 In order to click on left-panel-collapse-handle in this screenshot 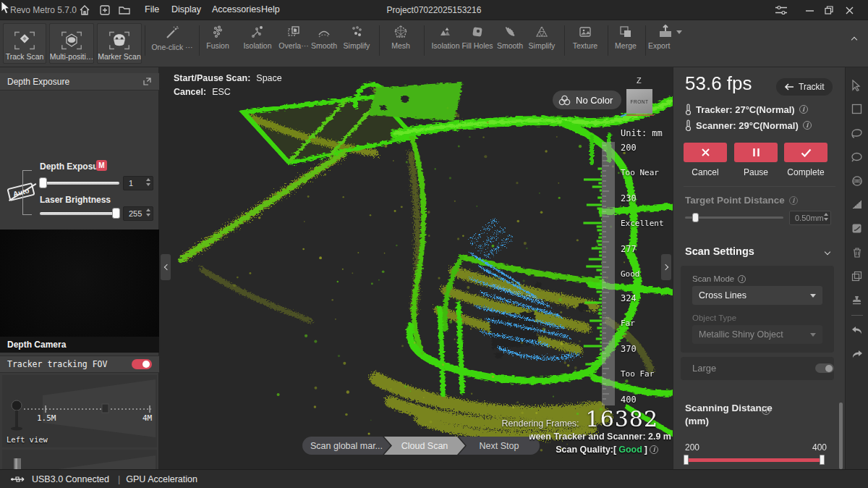, I will do `click(166, 267)`.